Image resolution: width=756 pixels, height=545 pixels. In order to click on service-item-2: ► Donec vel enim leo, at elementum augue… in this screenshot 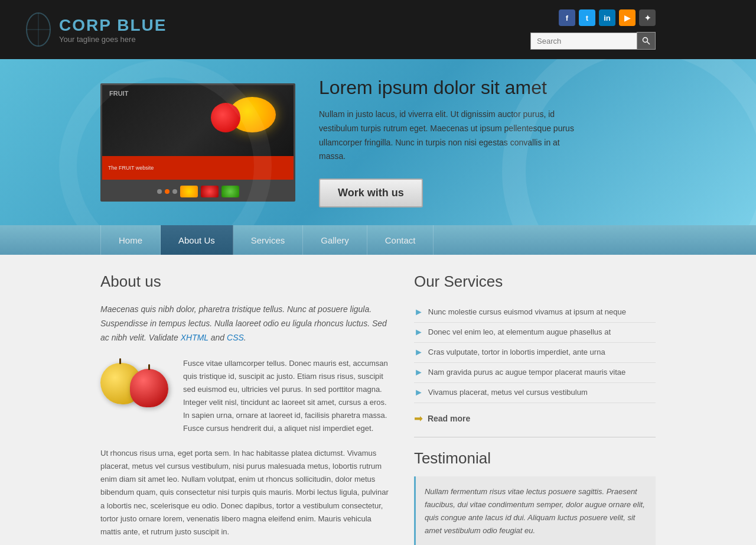, I will do `click(535, 333)`.